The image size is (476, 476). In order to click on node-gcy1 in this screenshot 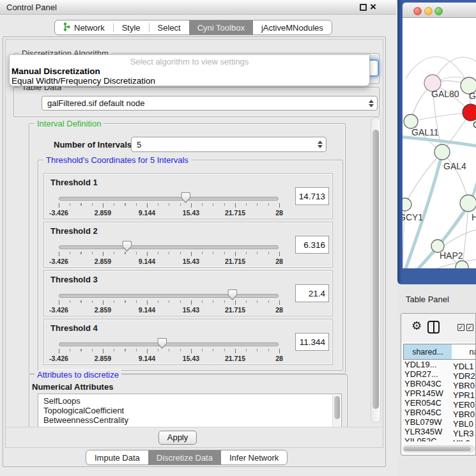, I will do `click(407, 204)`.